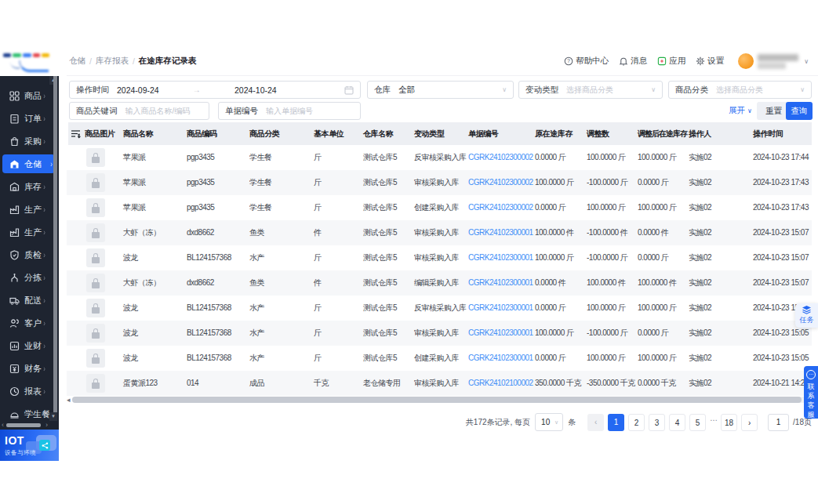 This screenshot has width=818, height=504. Describe the element at coordinates (215, 89) in the screenshot. I see `date-range-filter: 操作时间 2024-09-24 → 2024-10-24` at that location.